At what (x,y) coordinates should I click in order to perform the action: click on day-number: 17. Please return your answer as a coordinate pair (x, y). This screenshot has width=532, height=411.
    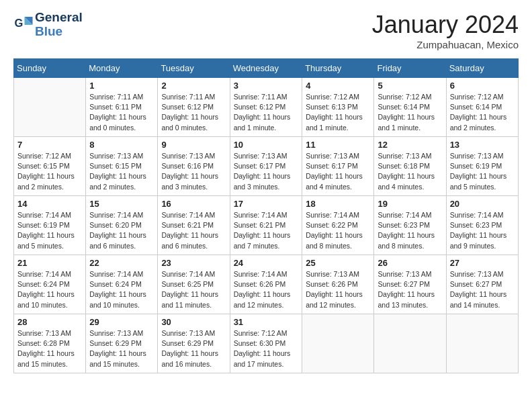
    Looking at the image, I should click on (266, 204).